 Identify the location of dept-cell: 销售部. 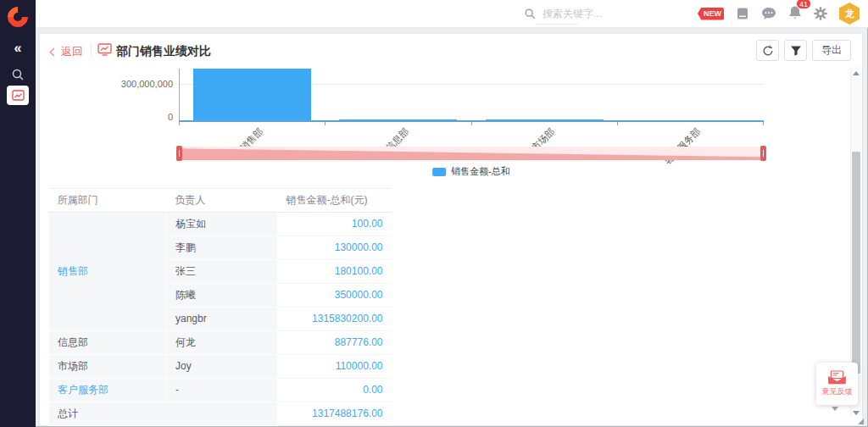
(108, 272).